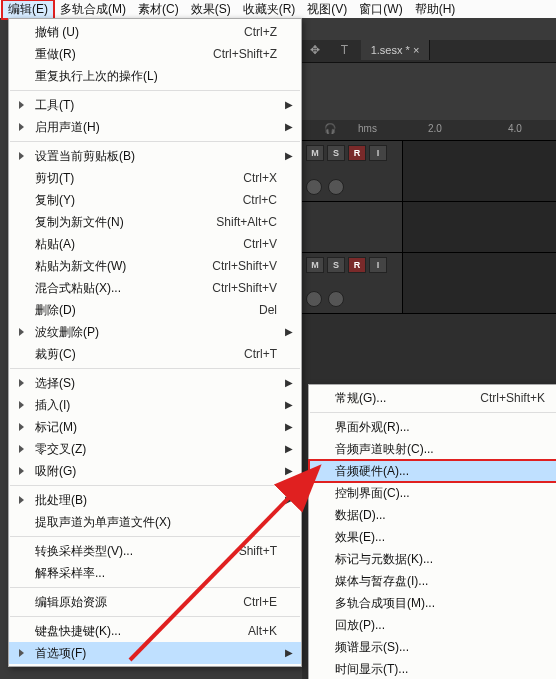 The width and height of the screenshot is (556, 679). Describe the element at coordinates (278, 9) in the screenshot. I see `menubar: 编辑(E) 多轨合成(M) 素材(C) 效果(S) 收藏夹(R) 视图(V) 窗…` at that location.